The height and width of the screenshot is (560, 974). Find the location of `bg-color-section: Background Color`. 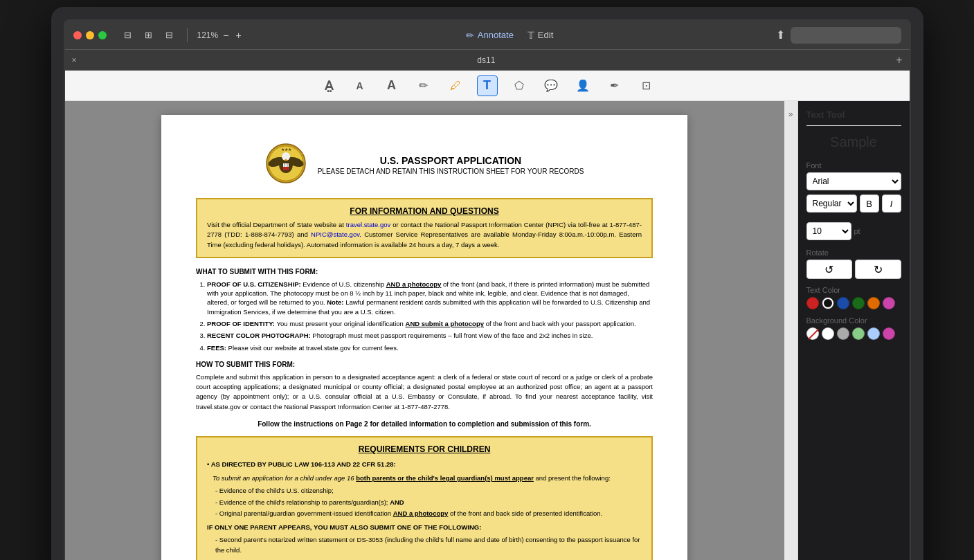

bg-color-section: Background Color is located at coordinates (854, 328).